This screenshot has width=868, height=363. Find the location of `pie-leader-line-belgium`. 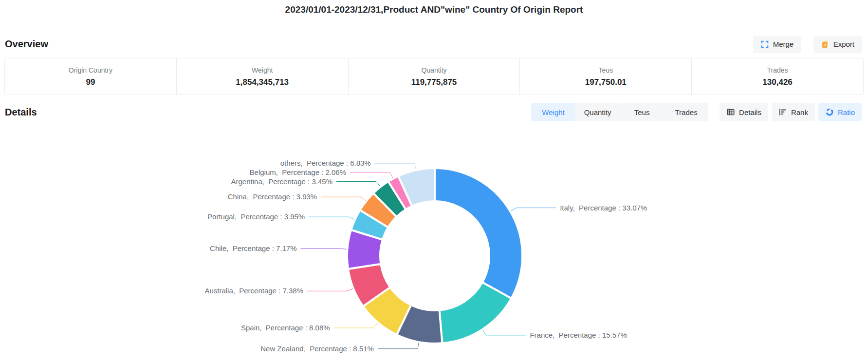

pie-leader-line-belgium is located at coordinates (371, 175).